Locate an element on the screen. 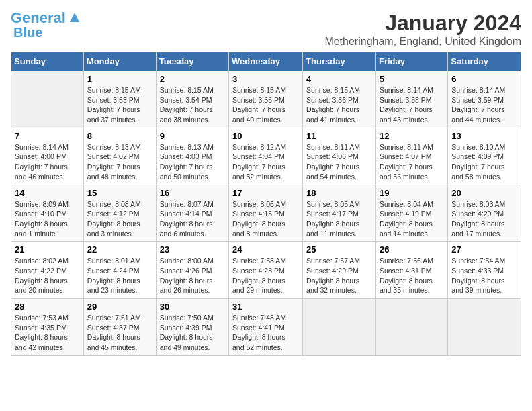 This screenshot has height=411, width=532. day-info: Sunrise: 8:14 AMSunset: 3:58 PMDaylight:… is located at coordinates (412, 105).